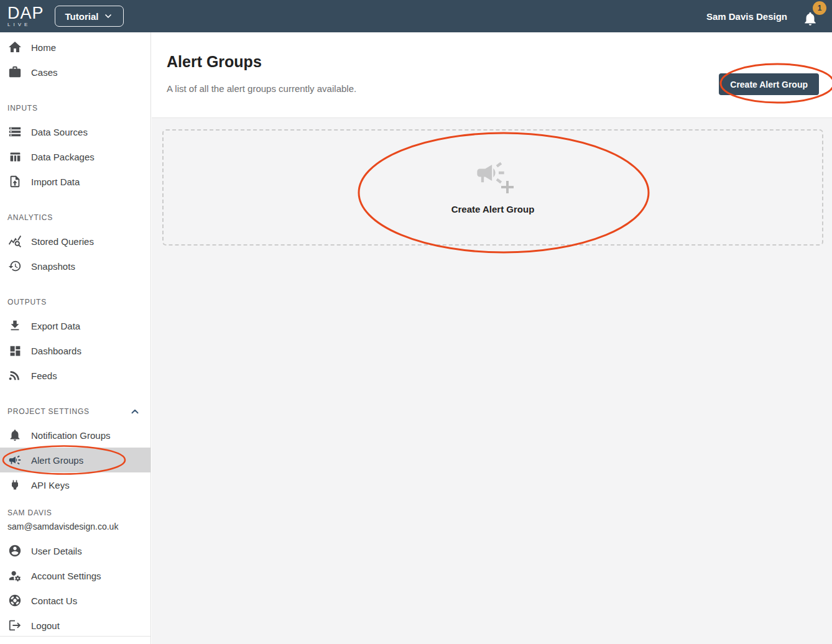 This screenshot has width=832, height=644. Describe the element at coordinates (75, 47) in the screenshot. I see `sidebar-item-home: Home` at that location.